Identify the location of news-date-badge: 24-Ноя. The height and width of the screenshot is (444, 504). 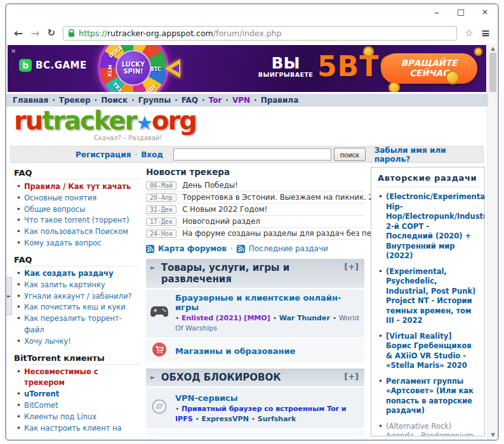
(161, 233).